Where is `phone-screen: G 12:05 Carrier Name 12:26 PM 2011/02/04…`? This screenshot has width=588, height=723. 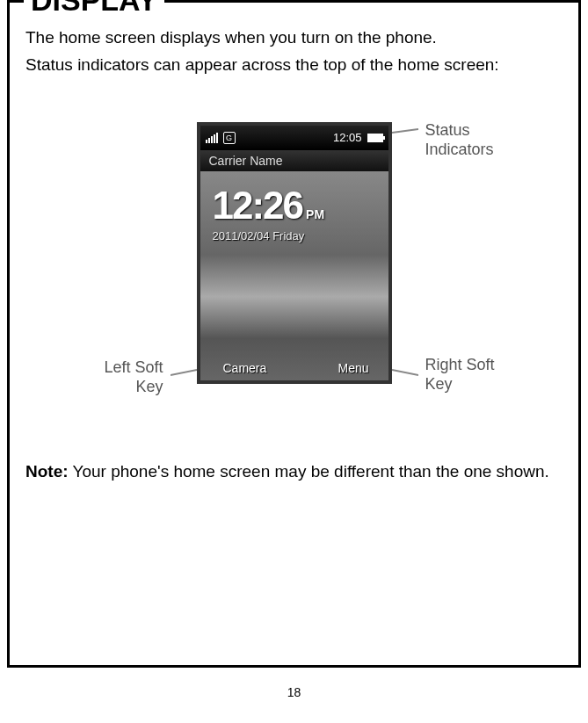
phone-screen: G 12:05 Carrier Name 12:26 PM 2011/02/04… is located at coordinates (294, 253).